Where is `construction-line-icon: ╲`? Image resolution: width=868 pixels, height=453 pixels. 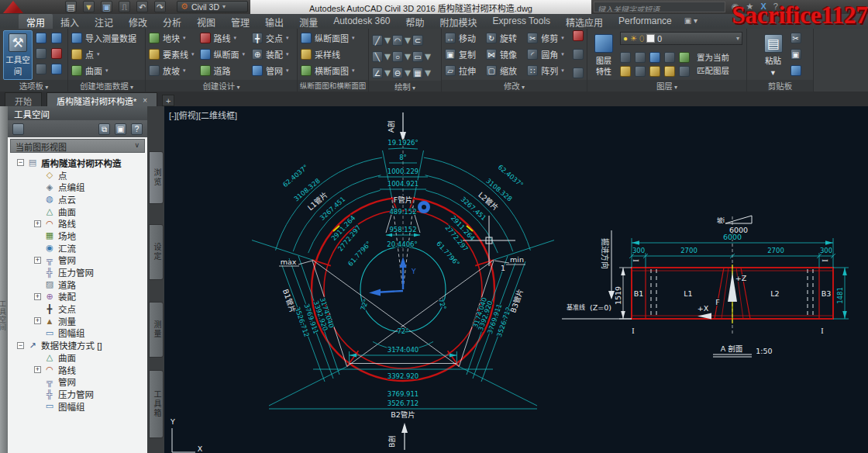
construction-line-icon: ╲ is located at coordinates (377, 57).